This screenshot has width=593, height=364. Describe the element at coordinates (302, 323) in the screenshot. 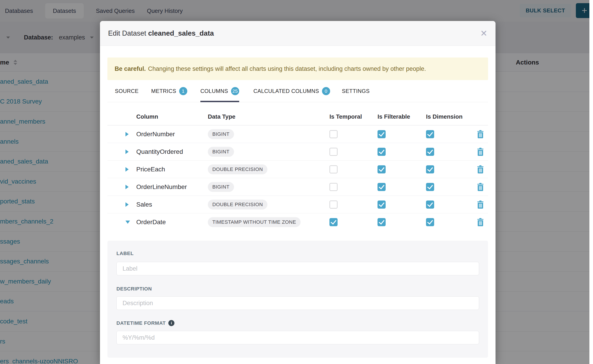

I see `datetime-format-field-label: DATETIME FORMAT i` at that location.